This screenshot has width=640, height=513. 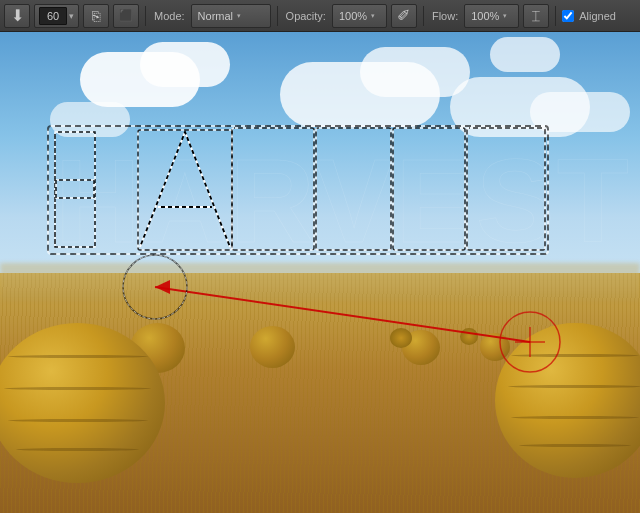 What do you see at coordinates (96, 16) in the screenshot?
I see `tool-button-2: ⎘` at bounding box center [96, 16].